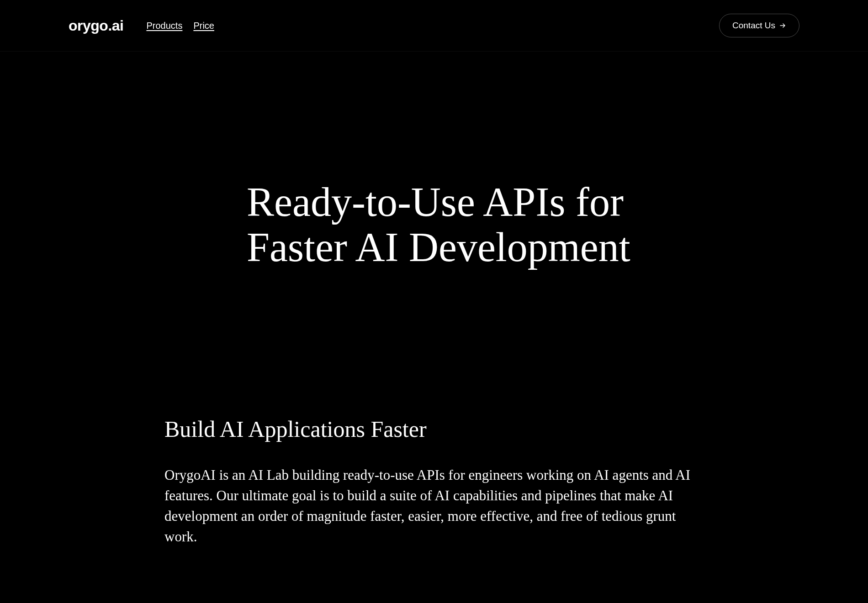  Describe the element at coordinates (452, 225) in the screenshot. I see `hero-title: Ready-to-Use APIs for Faster AI Developm…` at that location.